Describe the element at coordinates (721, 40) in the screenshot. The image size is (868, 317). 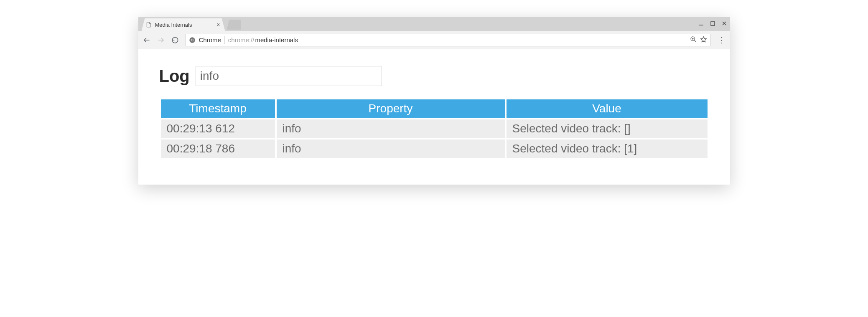
I see `menu-icon: ⋮` at that location.